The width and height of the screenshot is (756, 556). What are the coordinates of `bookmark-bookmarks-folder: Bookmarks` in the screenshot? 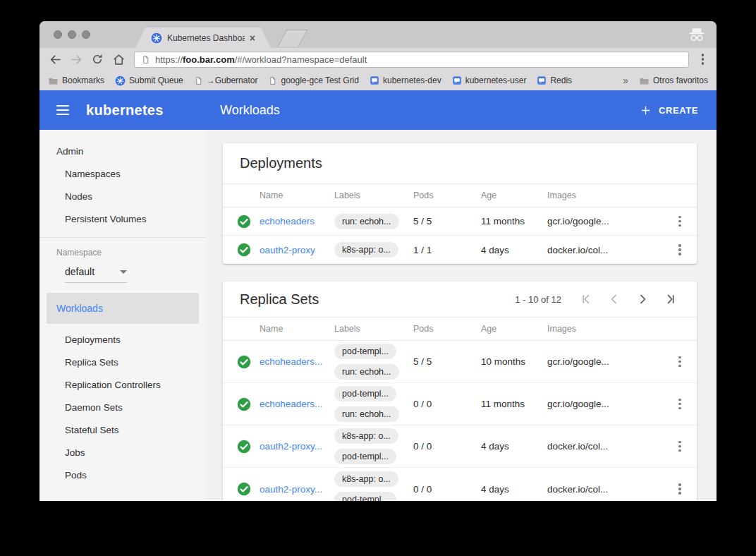 It's located at (76, 80).